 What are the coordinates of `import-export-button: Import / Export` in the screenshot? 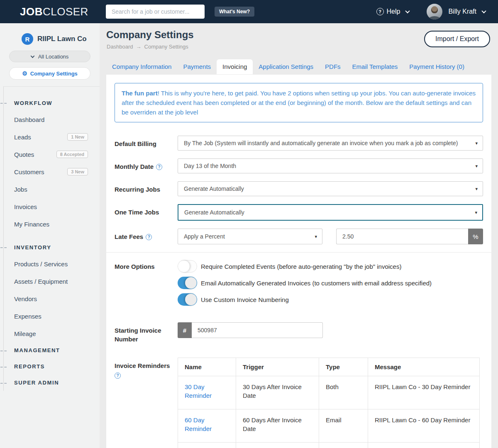 It's located at (457, 39).